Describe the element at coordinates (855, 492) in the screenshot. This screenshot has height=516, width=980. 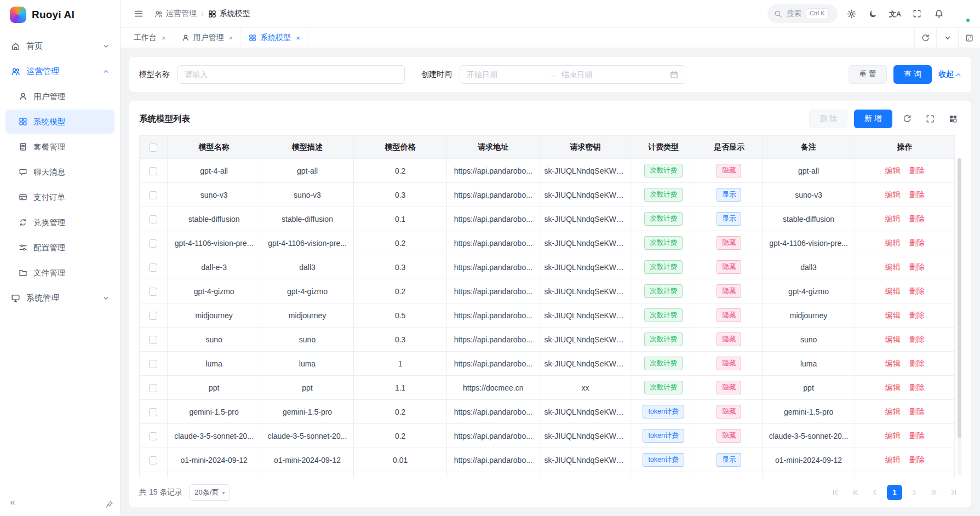
I see `jump-prev-icon` at that location.